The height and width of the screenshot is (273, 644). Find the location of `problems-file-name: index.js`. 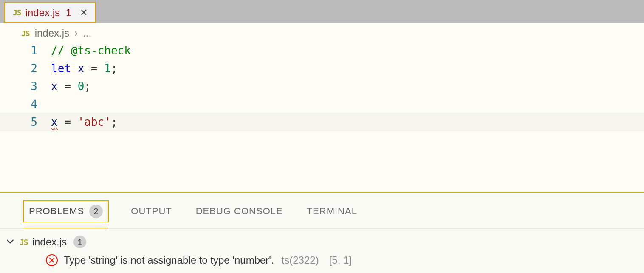

problems-file-name: index.js is located at coordinates (49, 242).